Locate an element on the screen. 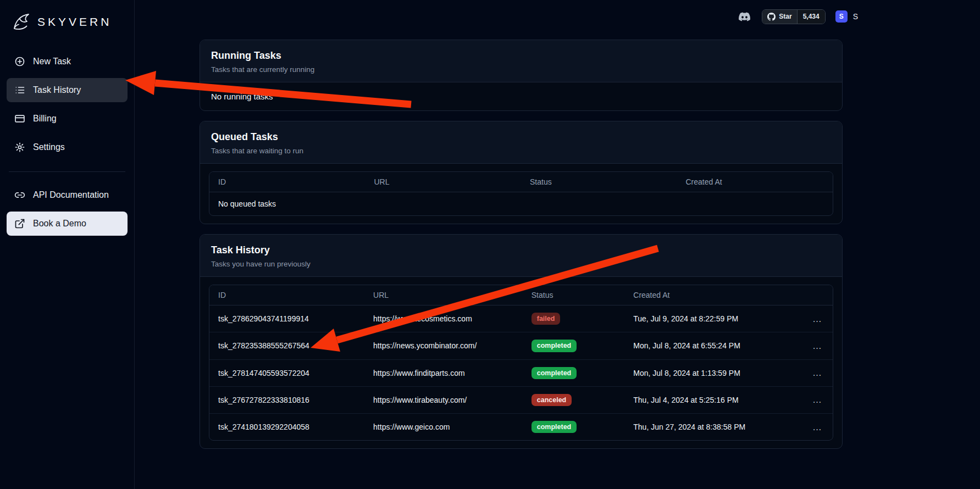 This screenshot has width=980, height=489. card-subtitle: Tasks that are currently running is located at coordinates (521, 69).